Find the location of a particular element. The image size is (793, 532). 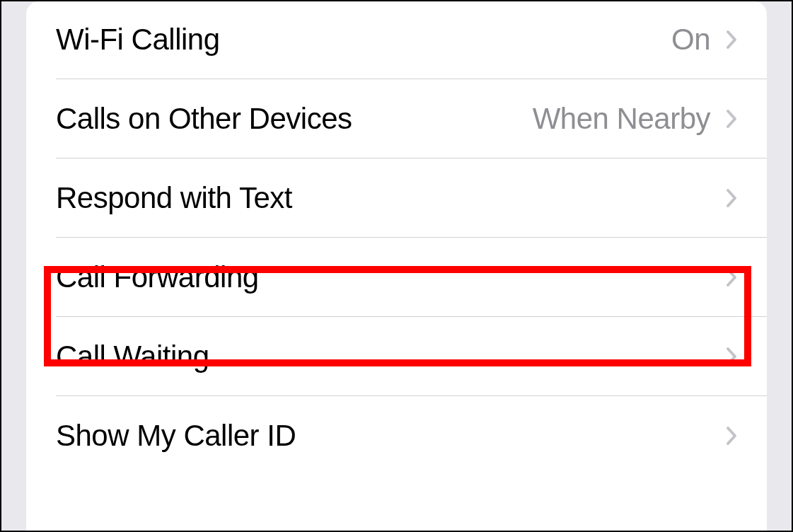

setting-label: Wi-Fi Calling is located at coordinates (364, 40).